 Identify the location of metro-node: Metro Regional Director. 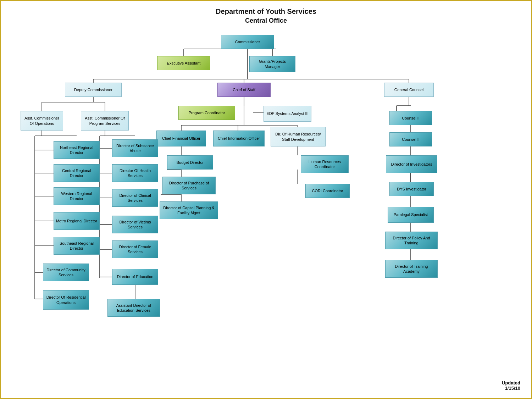
(77, 221).